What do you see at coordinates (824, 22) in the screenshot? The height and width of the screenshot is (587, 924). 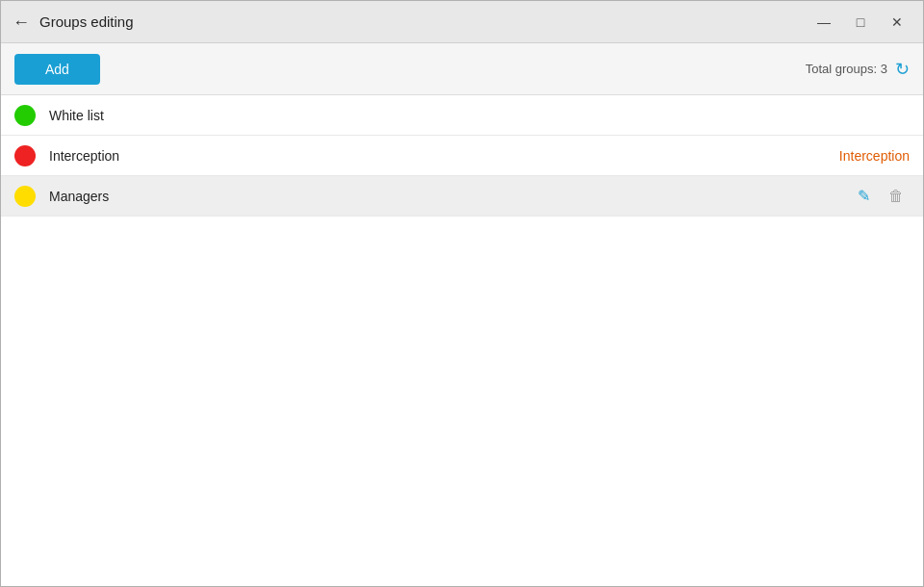 I see `minimize-button: —` at bounding box center [824, 22].